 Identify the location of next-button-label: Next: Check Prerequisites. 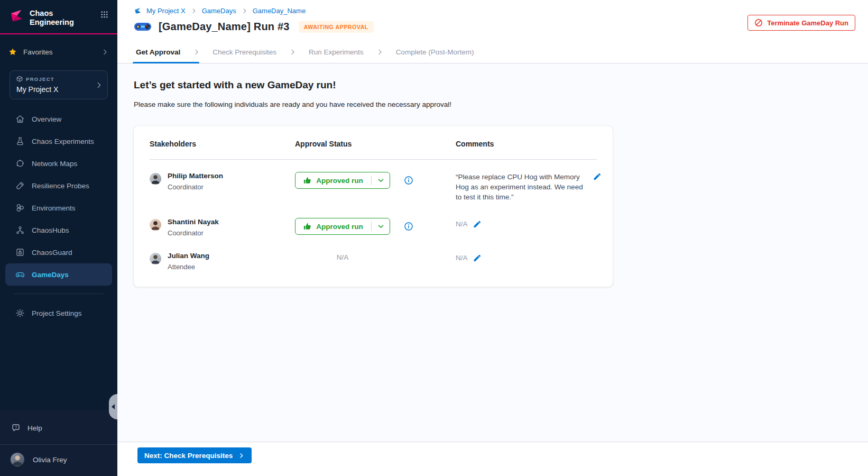
(188, 456).